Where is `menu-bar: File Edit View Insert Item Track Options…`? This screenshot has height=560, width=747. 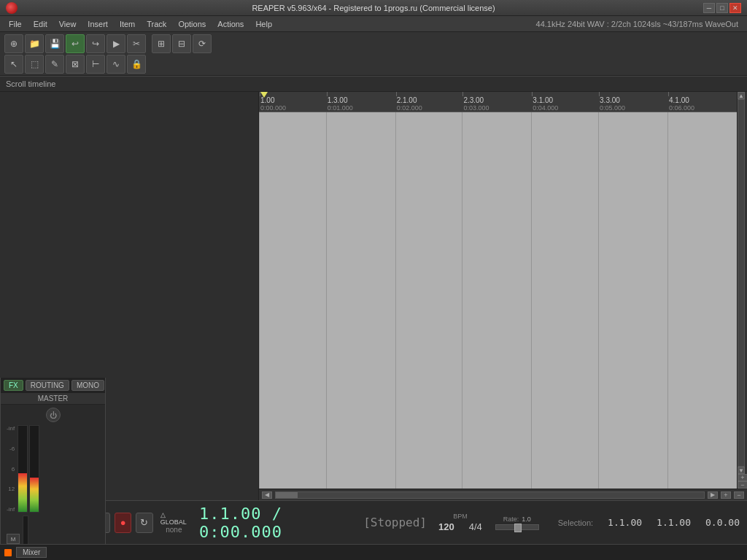 menu-bar: File Edit View Insert Item Track Options… is located at coordinates (374, 24).